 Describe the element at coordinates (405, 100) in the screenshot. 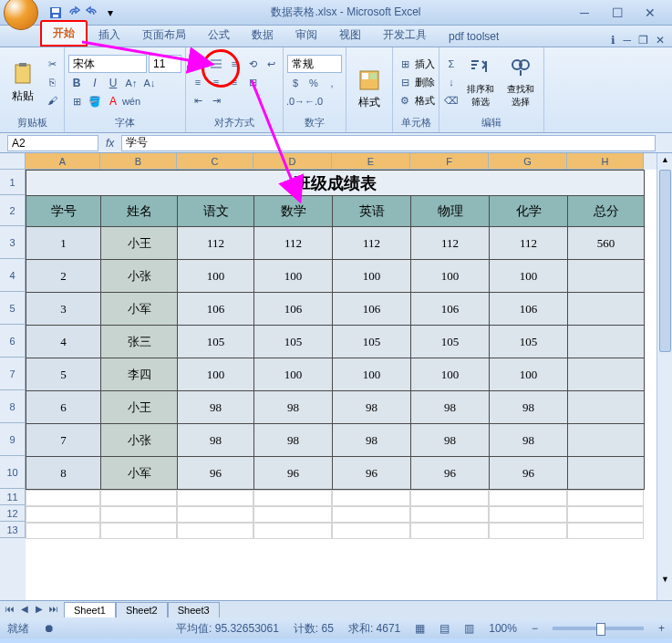

I see `format-cells-icon: ⚙` at that location.